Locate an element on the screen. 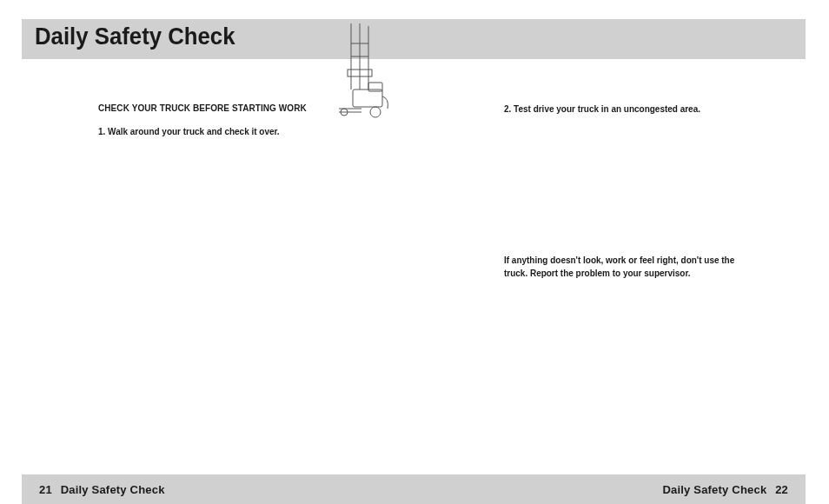 The width and height of the screenshot is (829, 504). left-column: CHECK YOUR TRUCK BEFORE STARTING WORK 1.… is located at coordinates (220, 120).